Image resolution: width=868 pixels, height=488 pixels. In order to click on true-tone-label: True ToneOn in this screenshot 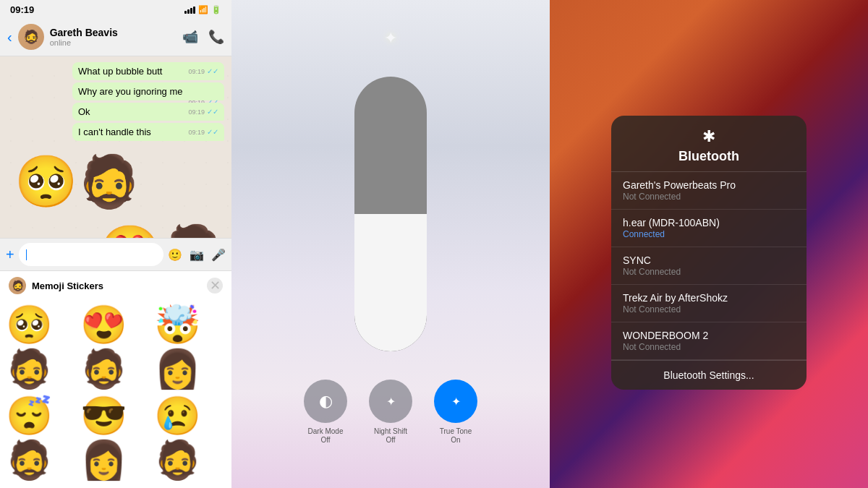, I will do `click(456, 436)`.